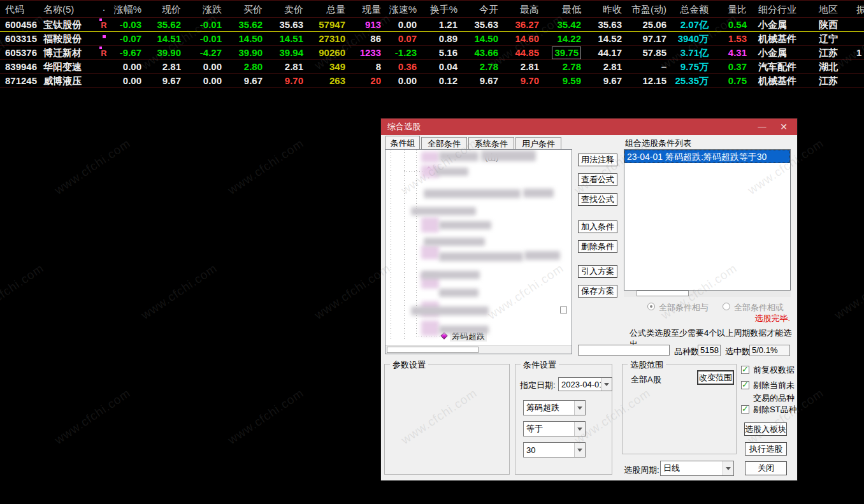  What do you see at coordinates (20, 9) in the screenshot?
I see `table-header-cell: 代码` at bounding box center [20, 9].